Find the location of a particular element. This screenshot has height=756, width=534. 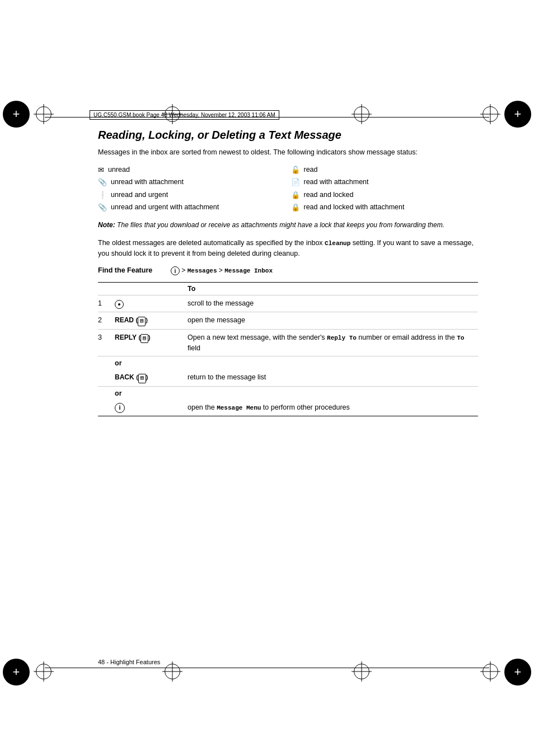

status-read-locked-attachment: 🔒 read and locked with attachment is located at coordinates (385, 208).